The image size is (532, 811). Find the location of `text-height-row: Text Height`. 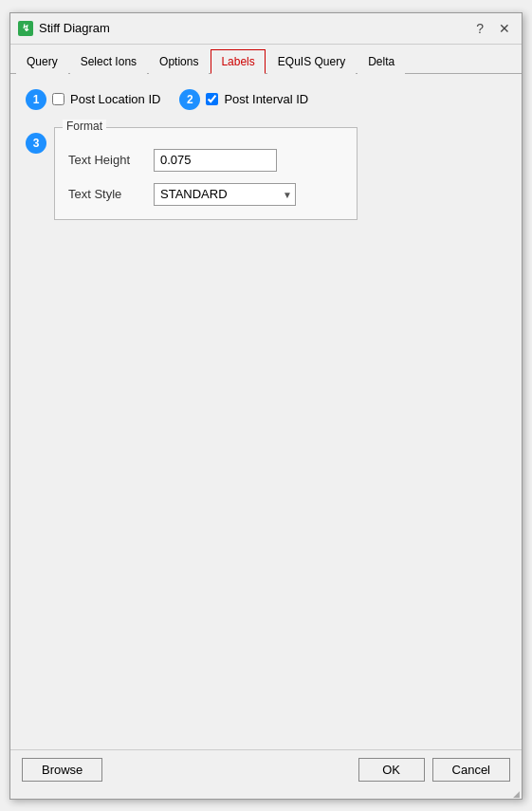

text-height-row: Text Height is located at coordinates (206, 160).